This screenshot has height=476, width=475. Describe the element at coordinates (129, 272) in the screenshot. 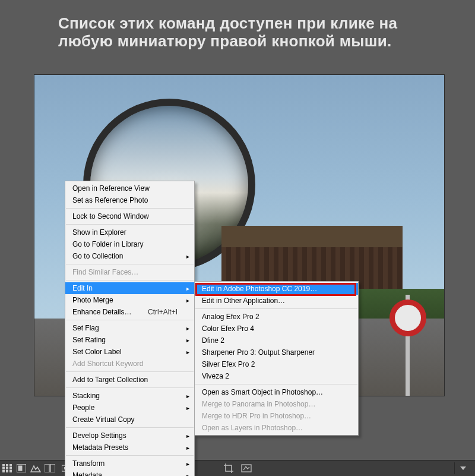

I see `menu-find-similar-faces: Find Similar Faces…` at that location.